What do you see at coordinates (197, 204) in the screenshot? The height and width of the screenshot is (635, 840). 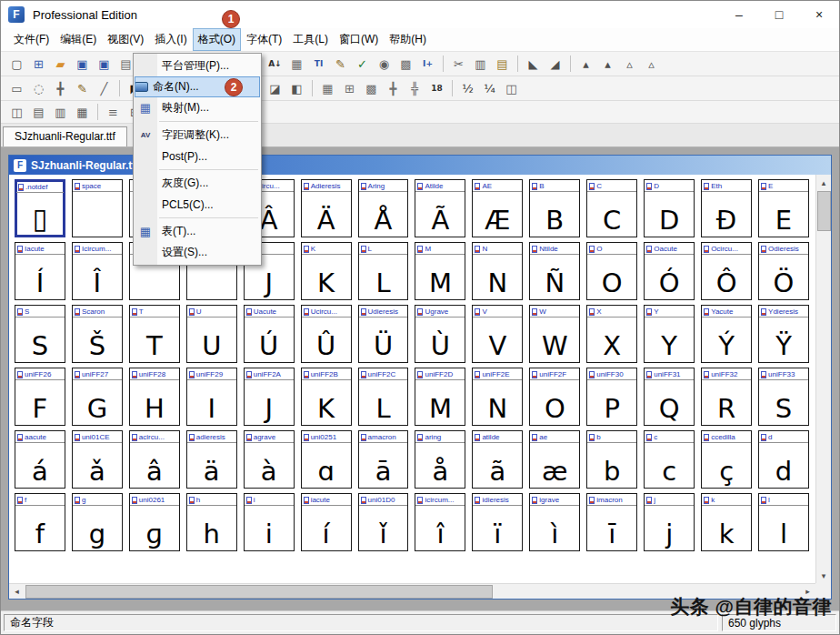 I see `format-menu-pcl5: PCL5(C)...` at bounding box center [197, 204].